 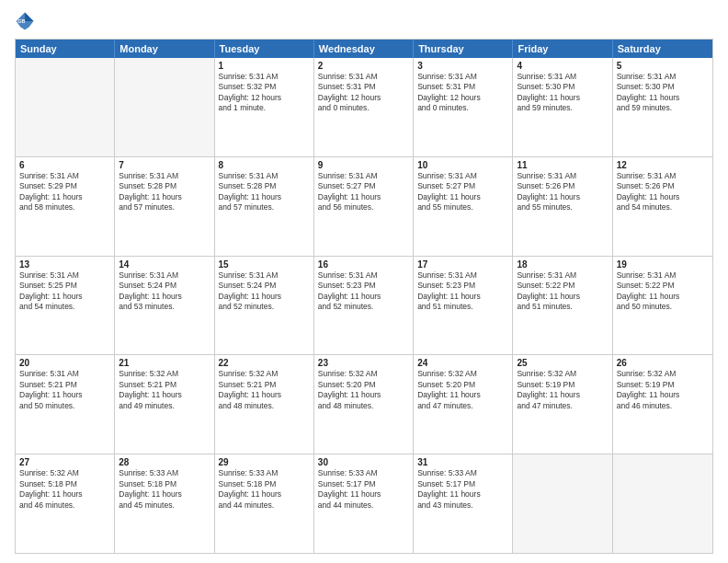 I want to click on calendar-day-27: 27Sunrise: 5:32 AM Sunset: 5:18 PM Dayli…, so click(x=65, y=504).